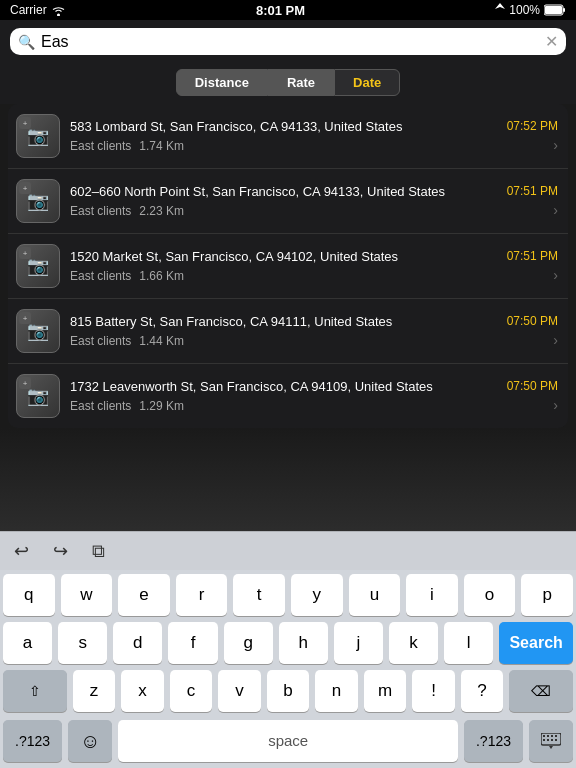  What do you see at coordinates (288, 136) in the screenshot?
I see `result-item-0: + 📷 583 Lombard St, San Francisco, CA 94…` at bounding box center [288, 136].